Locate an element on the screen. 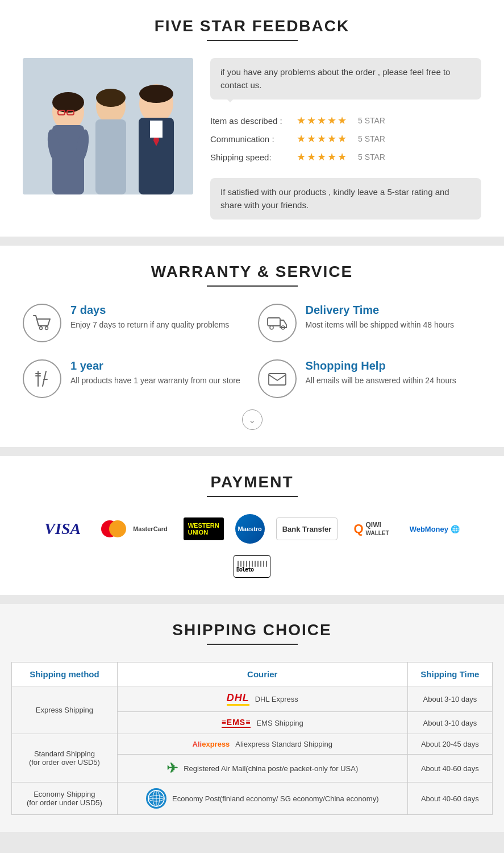 The width and height of the screenshot is (504, 853). warranty-text-7days: 7 days Enjoy 7 days to return if any qua… is located at coordinates (150, 317).